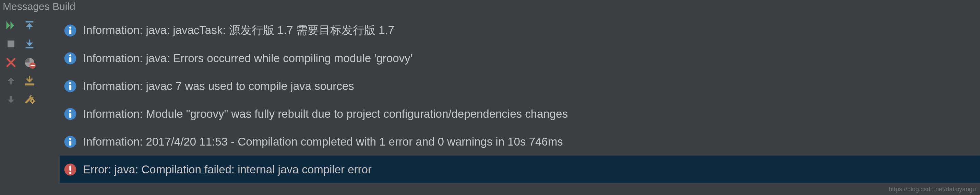 The image size is (980, 195). I want to click on message-text: Information: java: javacTask: 源发行版 1.7 需…, so click(239, 30).